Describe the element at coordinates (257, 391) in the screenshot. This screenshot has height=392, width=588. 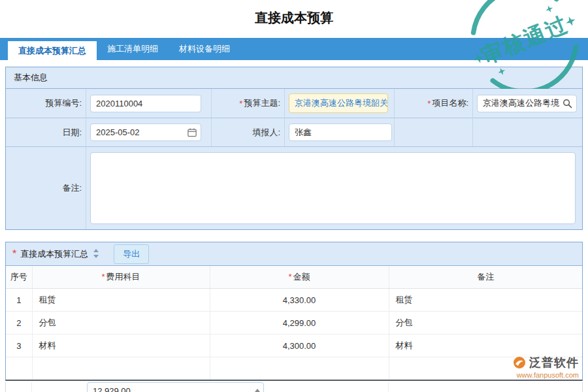
I see `spinner-up-icon` at that location.